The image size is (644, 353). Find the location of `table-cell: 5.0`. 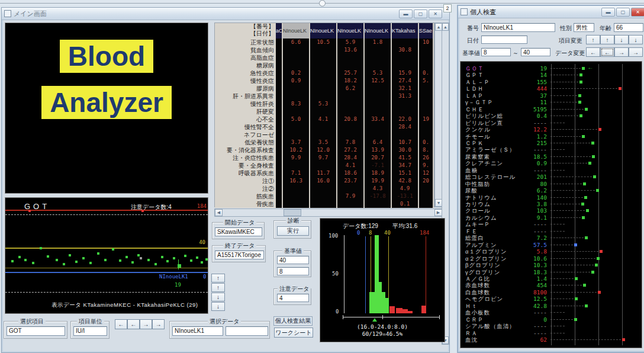

table-cell: 5.0 is located at coordinates (297, 120).